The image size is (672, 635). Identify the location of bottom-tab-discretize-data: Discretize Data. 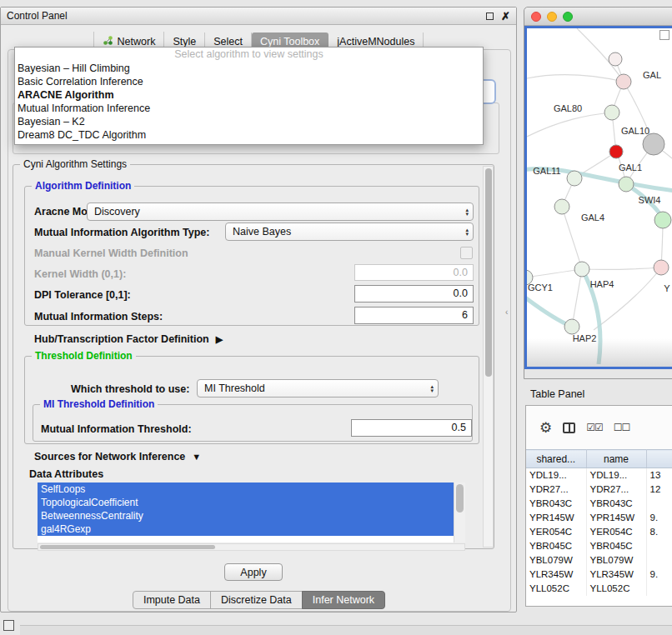
(257, 600).